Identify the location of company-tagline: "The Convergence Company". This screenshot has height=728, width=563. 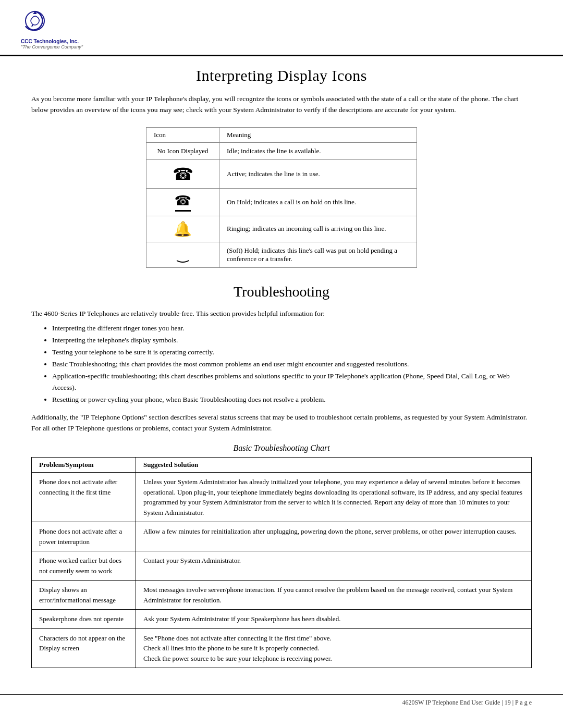
(52, 47).